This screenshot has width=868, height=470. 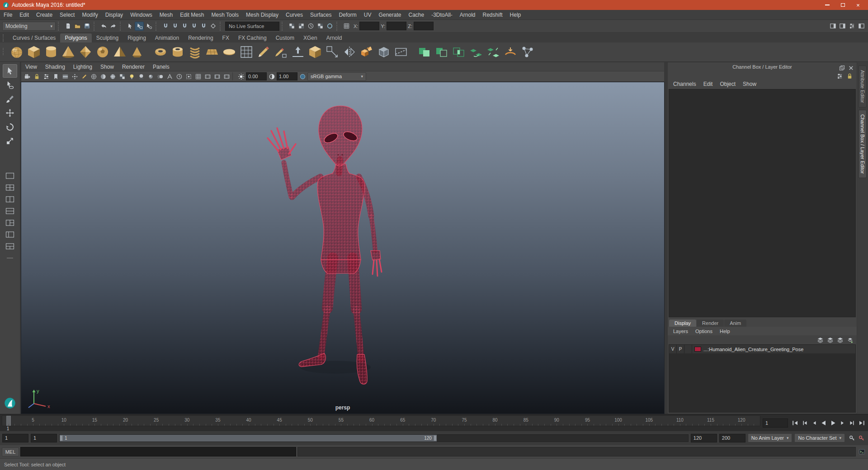 I want to click on auto-keyframe-icon, so click(x=861, y=438).